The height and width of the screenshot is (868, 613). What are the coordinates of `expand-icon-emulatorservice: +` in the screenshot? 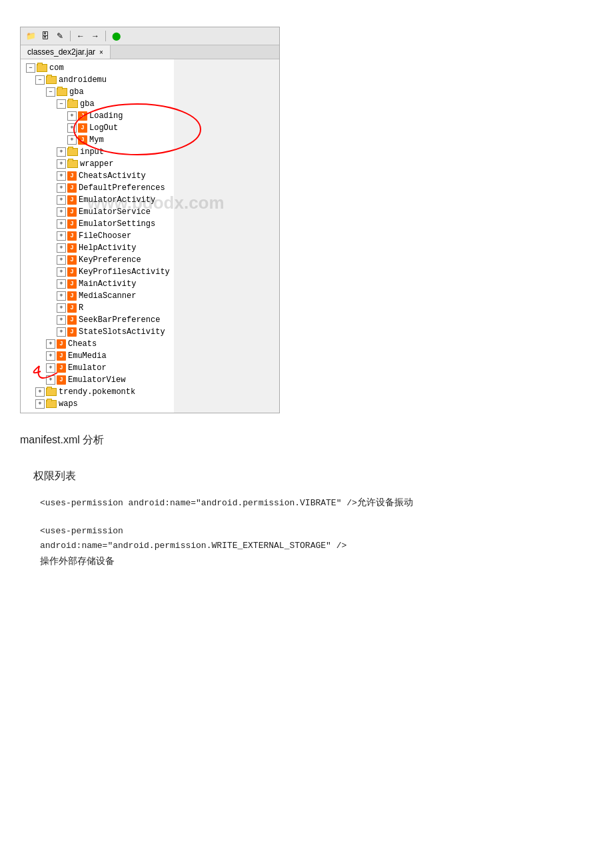 It's located at (61, 212).